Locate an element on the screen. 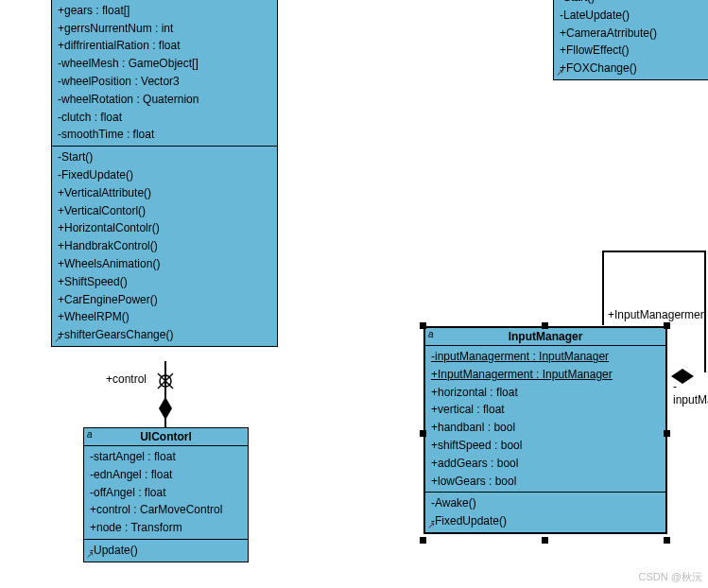 Image resolution: width=708 pixels, height=588 pixels. attributes-section: -startAngel : float -ednAngel : float -o… is located at coordinates (166, 493).